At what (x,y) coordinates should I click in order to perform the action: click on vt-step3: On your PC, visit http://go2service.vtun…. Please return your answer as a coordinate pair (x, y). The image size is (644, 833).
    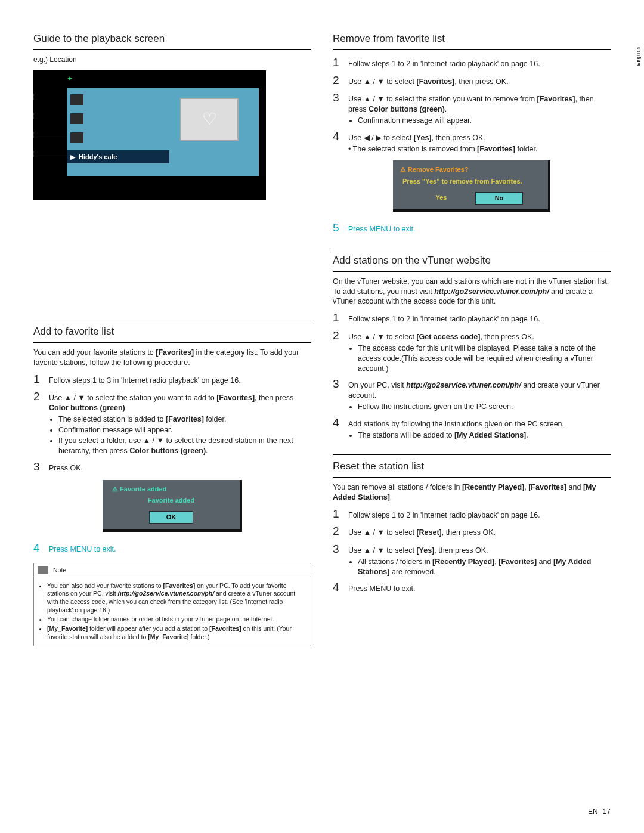
    Looking at the image, I should click on (479, 397).